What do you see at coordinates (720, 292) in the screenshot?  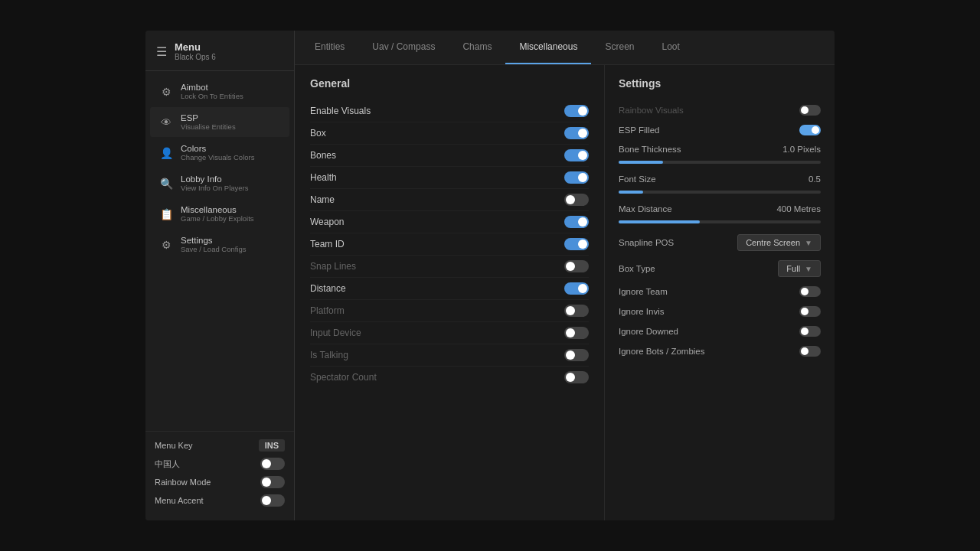 I see `settings-row-ignore-team: Ignore Team` at bounding box center [720, 292].